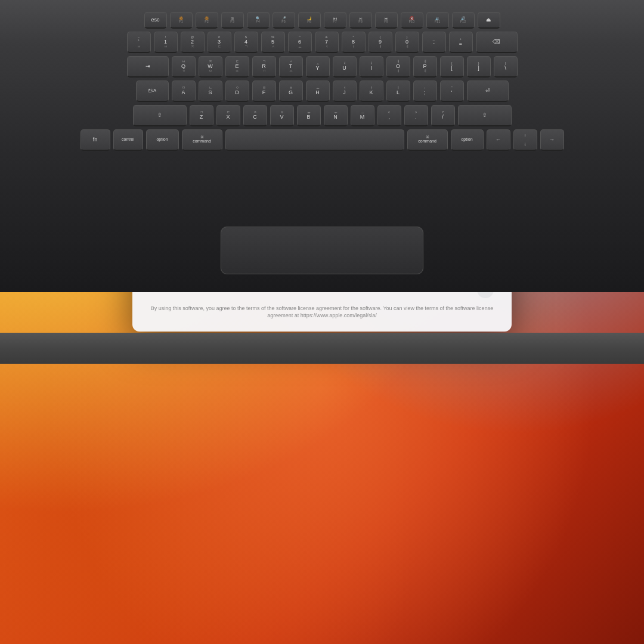  What do you see at coordinates (499, 140) in the screenshot?
I see `key-arrow-left: ←` at bounding box center [499, 140].